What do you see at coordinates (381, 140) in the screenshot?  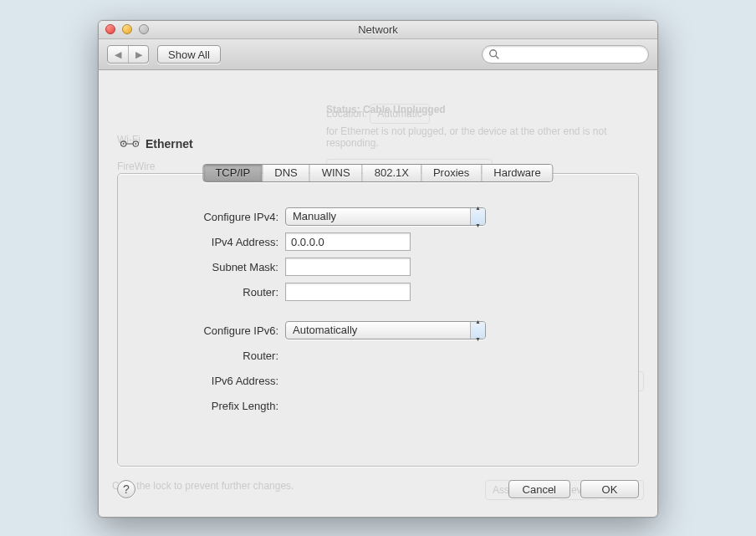 I see `bg-sidebar-item: Wi-Fi` at bounding box center [381, 140].